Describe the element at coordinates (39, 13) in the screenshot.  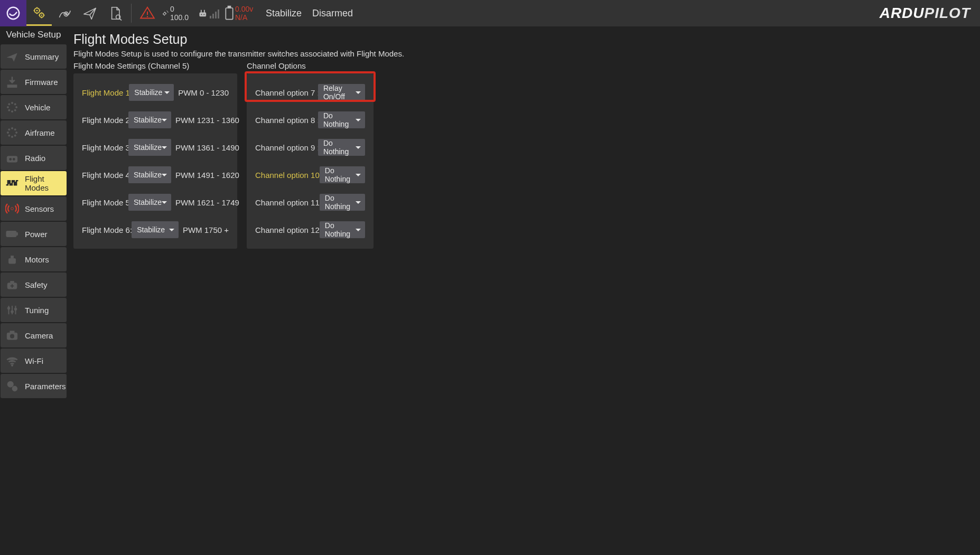
I see `vehicle-setup-button` at that location.